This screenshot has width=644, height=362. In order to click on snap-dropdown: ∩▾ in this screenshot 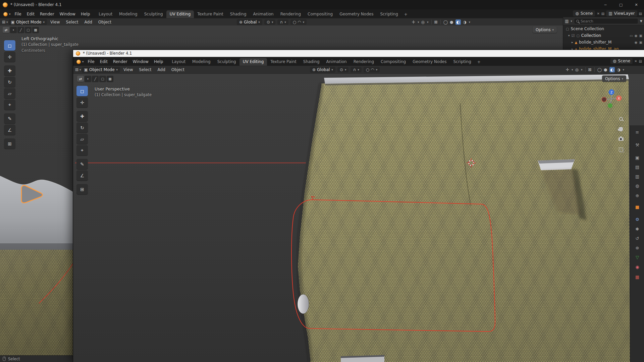, I will do `click(356, 70)`.